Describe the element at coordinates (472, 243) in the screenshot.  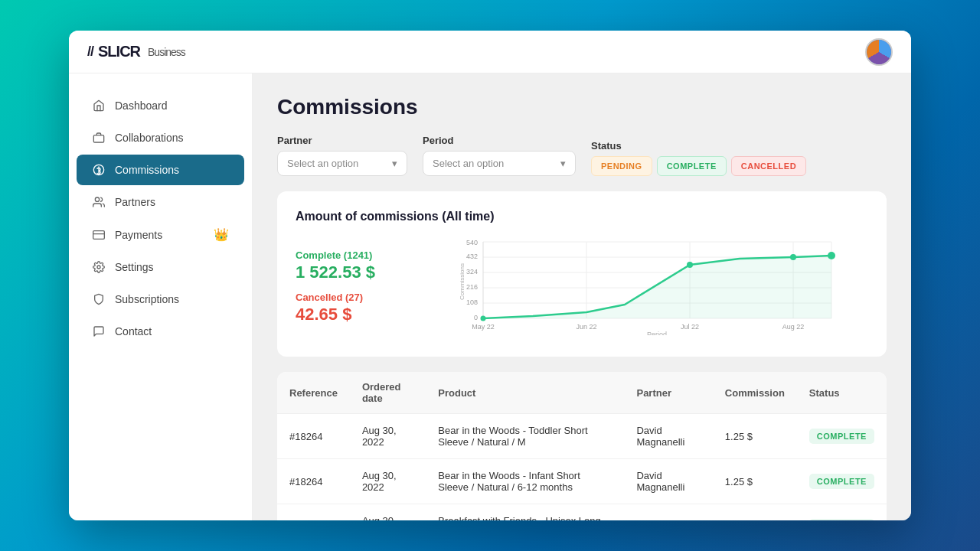
I see `svg-text: 540` at that location.